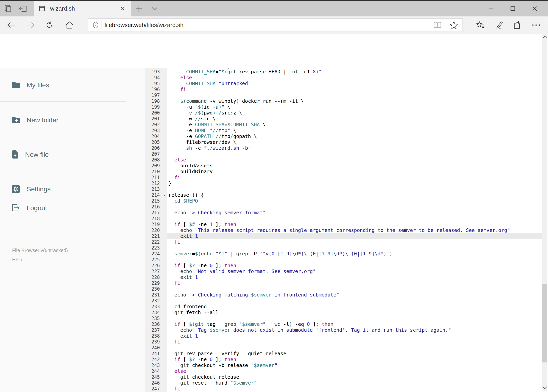 This screenshot has height=392, width=548. Describe the element at coordinates (437, 25) in the screenshot. I see `reading-view-icon` at that location.